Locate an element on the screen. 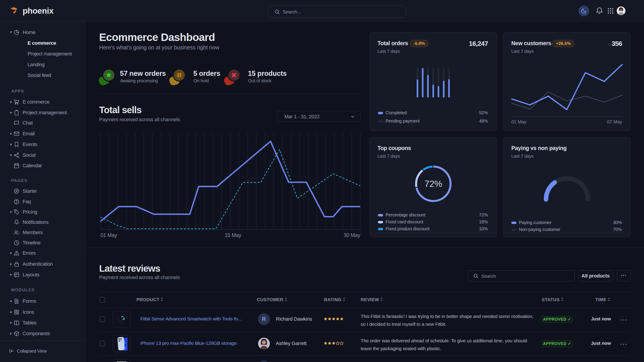  svg-text: 01 May is located at coordinates (109, 235).